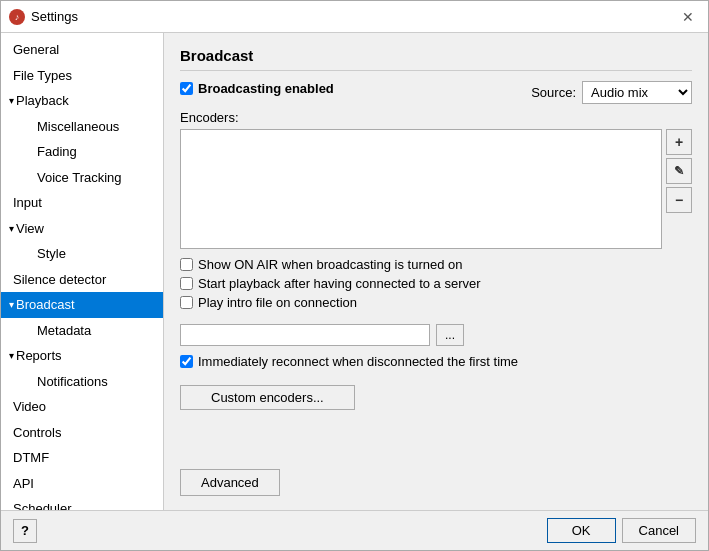 The height and width of the screenshot is (551, 709). Describe the element at coordinates (278, 302) in the screenshot. I see `play-intro-text: Play intro file on connection` at that location.